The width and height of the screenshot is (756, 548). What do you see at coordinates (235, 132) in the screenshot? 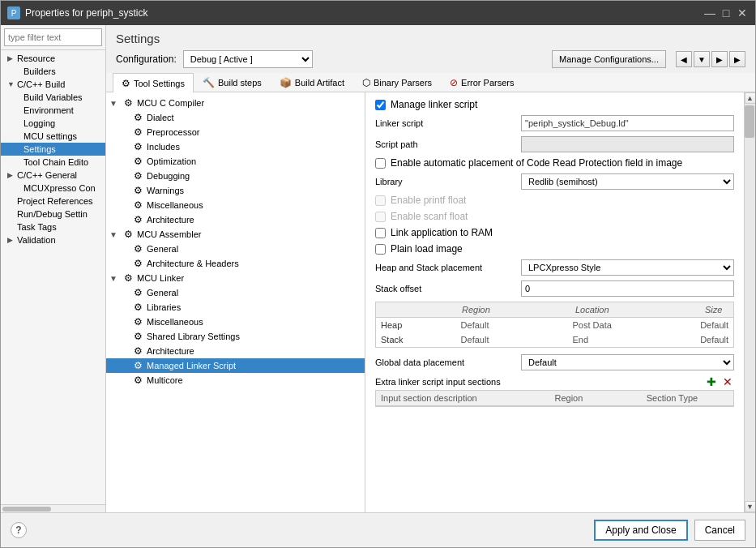
I see `st-preprocessor: ⚙ Preprocessor` at bounding box center [235, 132].